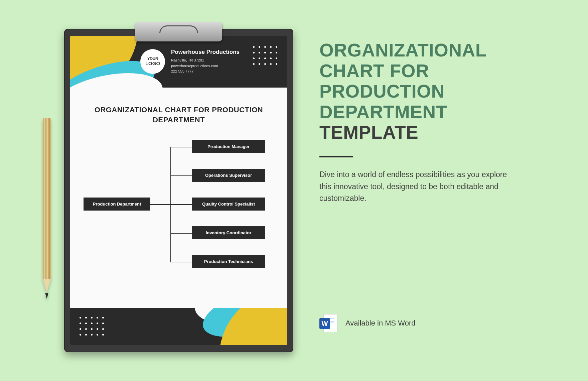  I want to click on title-line: CHART FOR, so click(374, 71).